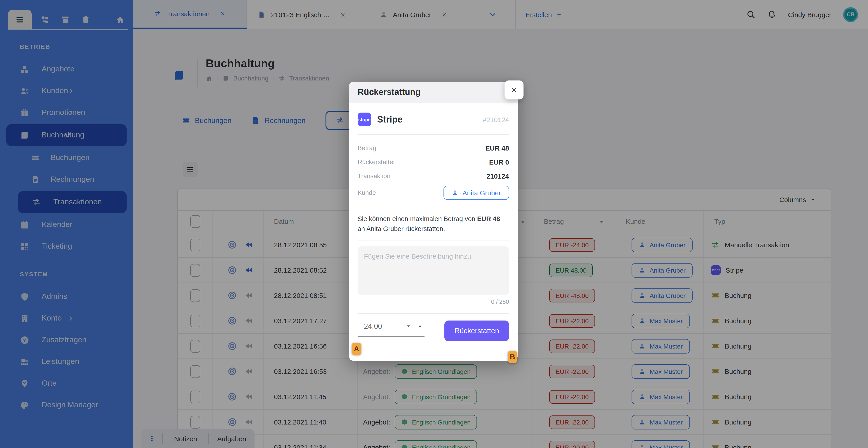  I want to click on close-icon, so click(514, 90).